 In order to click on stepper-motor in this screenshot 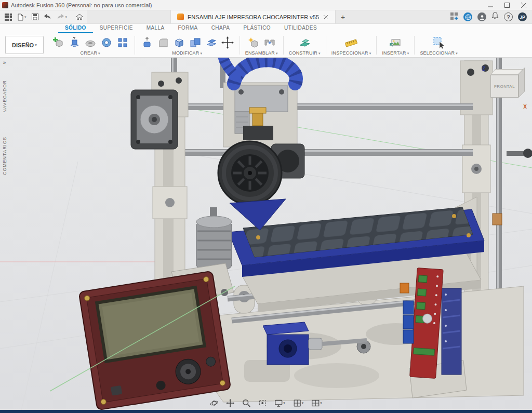, I will do `click(154, 119)`.